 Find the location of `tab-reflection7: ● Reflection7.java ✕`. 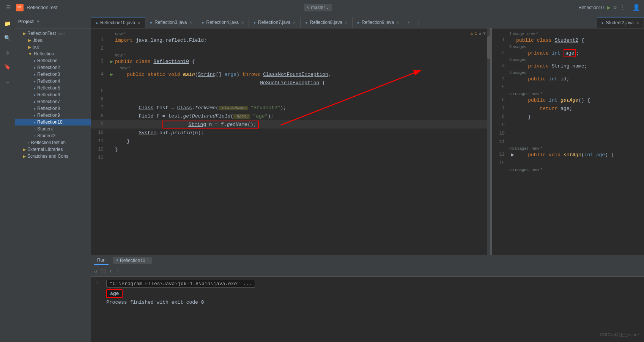

tab-reflection7: ● Reflection7.java ✕ is located at coordinates (275, 22).